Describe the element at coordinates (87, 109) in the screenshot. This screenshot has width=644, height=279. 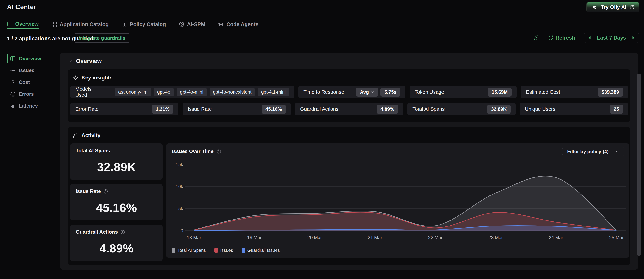
I see `error-rate-label: Error Rate` at that location.